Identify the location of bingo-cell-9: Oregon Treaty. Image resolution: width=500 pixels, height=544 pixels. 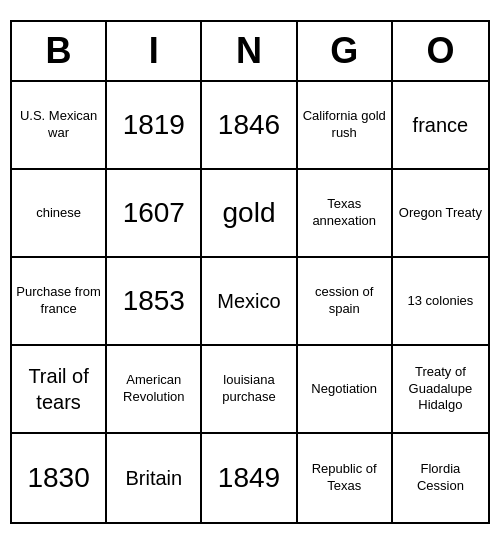
(440, 214).